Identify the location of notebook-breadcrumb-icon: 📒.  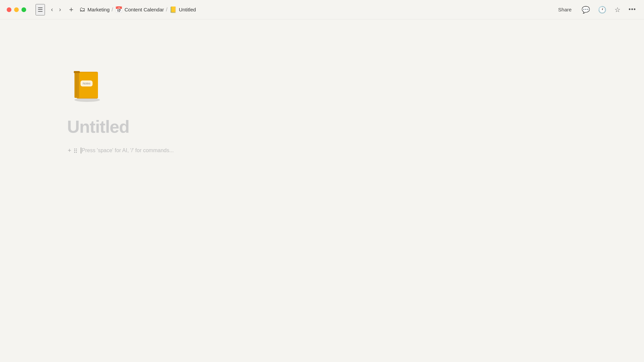
(173, 10).